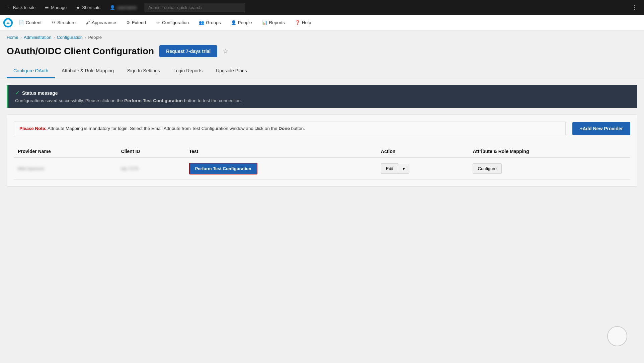 The width and height of the screenshot is (644, 363). I want to click on provider-name-value: Mild Aperture, so click(31, 169).